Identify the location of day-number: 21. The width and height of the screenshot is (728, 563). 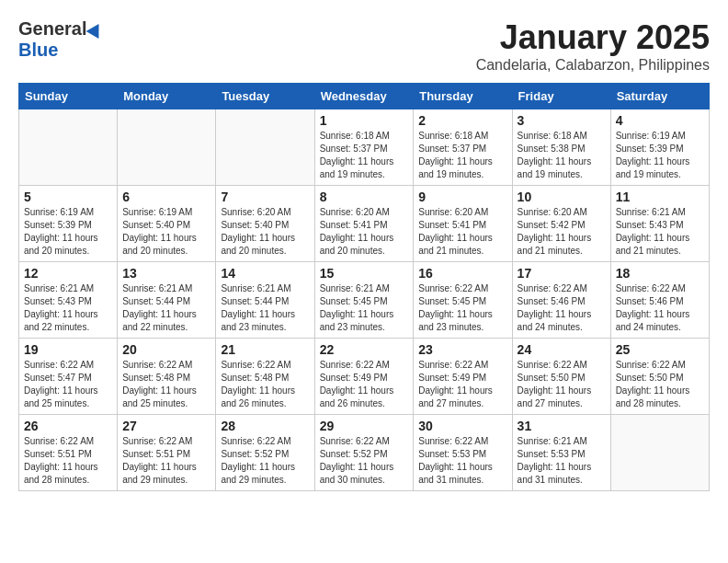
(265, 350).